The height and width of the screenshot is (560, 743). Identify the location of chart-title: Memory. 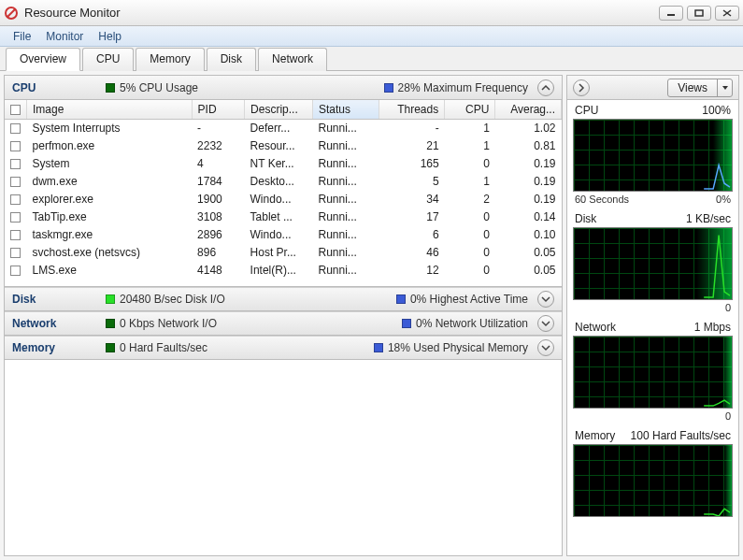
(594, 436).